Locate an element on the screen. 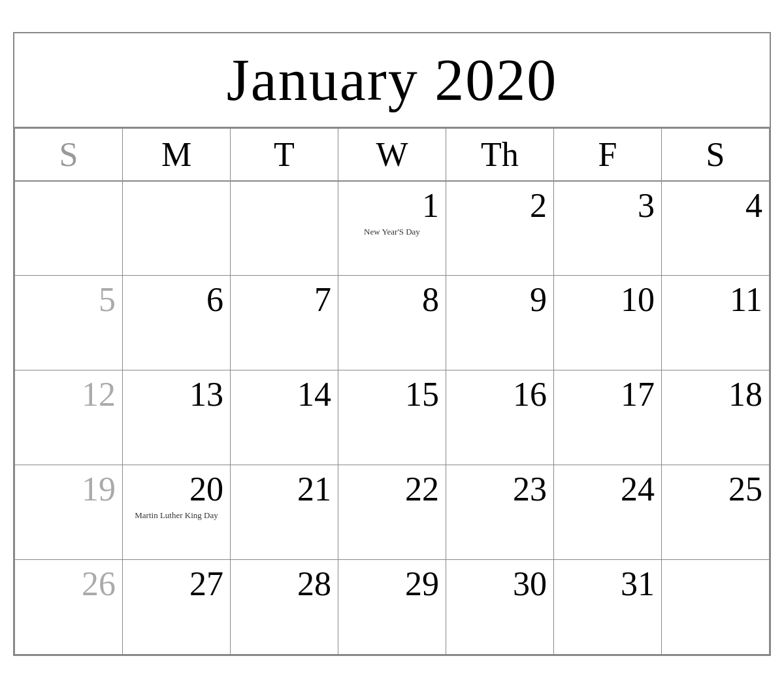 The height and width of the screenshot is (688, 784). calendar-day-cell: 17 is located at coordinates (608, 418).